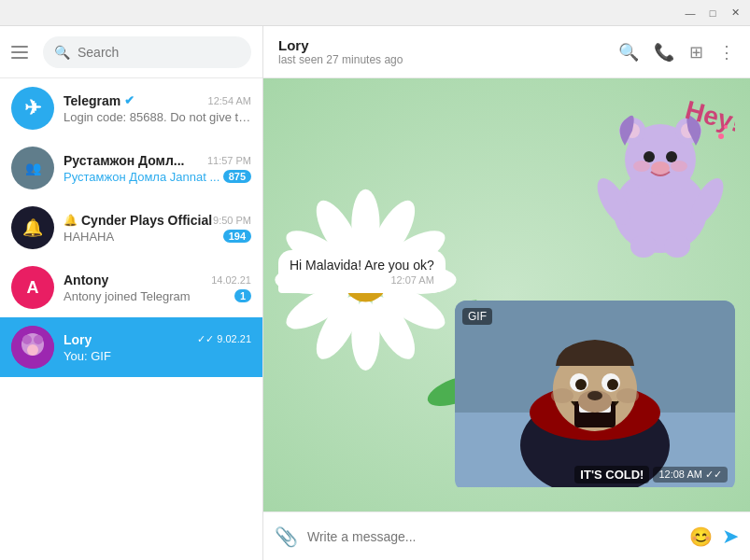 The height and width of the screenshot is (560, 750). Describe the element at coordinates (157, 108) in the screenshot. I see `chat-info: Telegram ✔ 12:54 AM Login code: 85688. D…` at that location.